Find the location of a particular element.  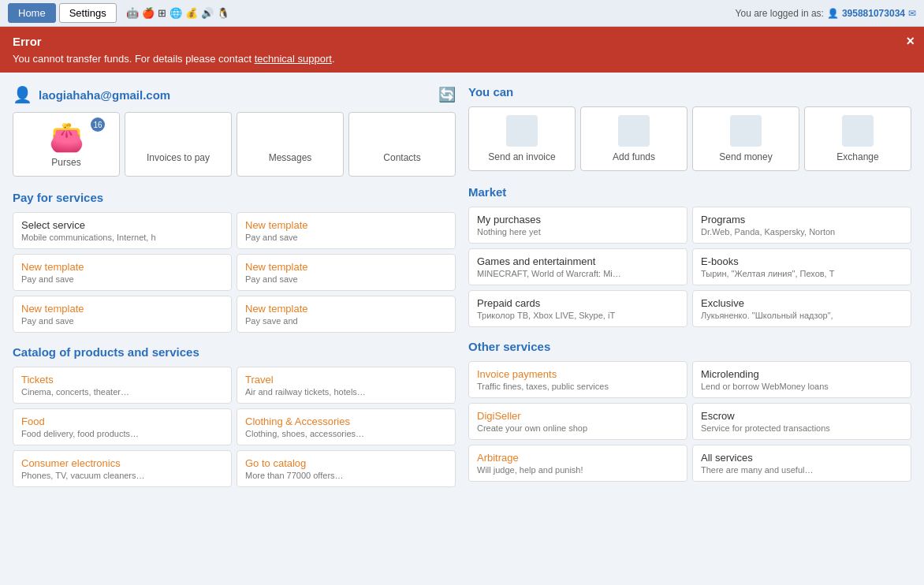

service-5-name: New template is located at coordinates (346, 309).